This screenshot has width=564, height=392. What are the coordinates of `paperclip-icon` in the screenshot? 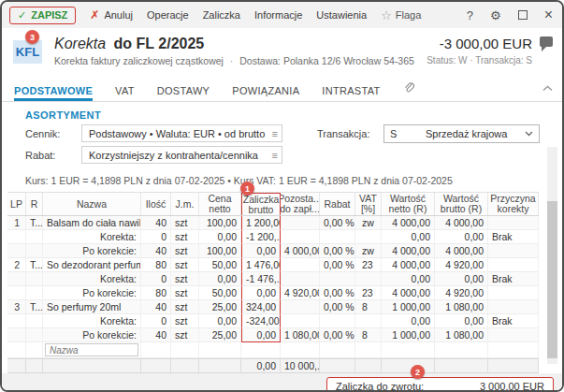 It's located at (410, 92).